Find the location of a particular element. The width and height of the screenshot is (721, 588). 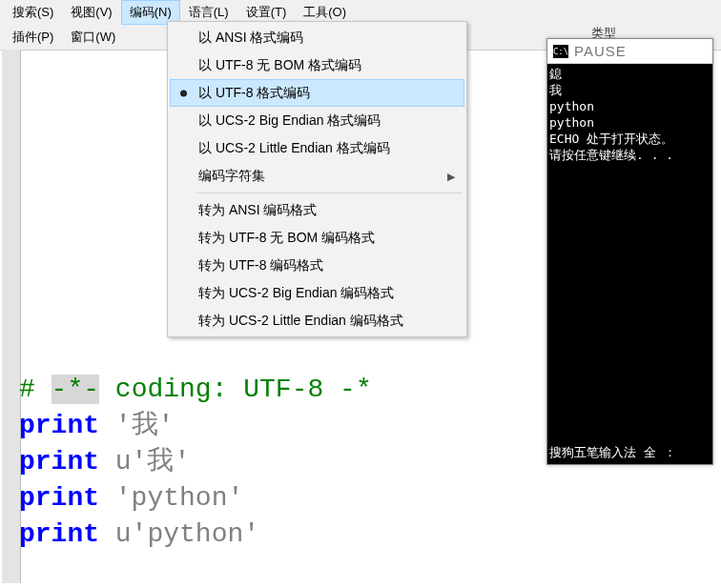

convert-item-utf8-nobom: 转为 UTF-8 无 BOM 编码格式 is located at coordinates (317, 238).